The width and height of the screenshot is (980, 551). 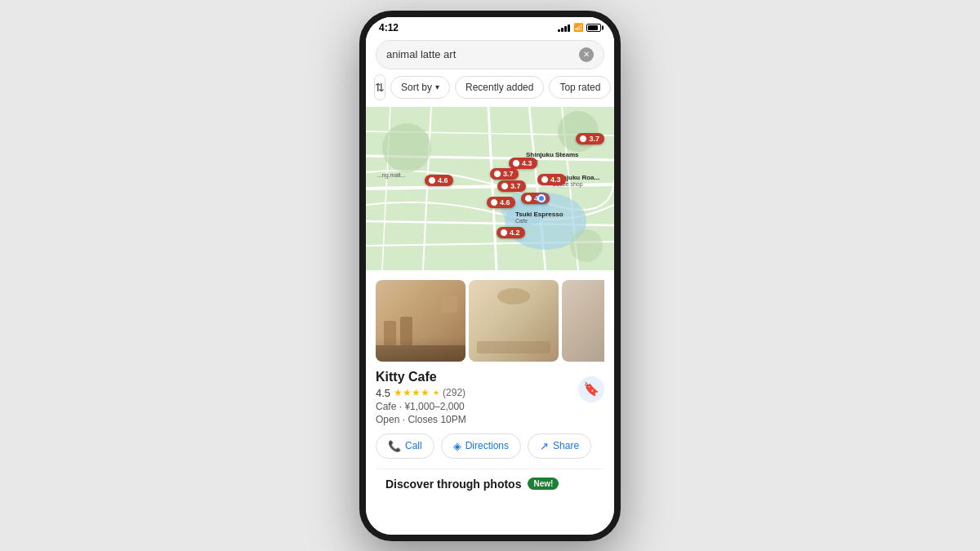 I want to click on category: Cafe, so click(x=385, y=407).